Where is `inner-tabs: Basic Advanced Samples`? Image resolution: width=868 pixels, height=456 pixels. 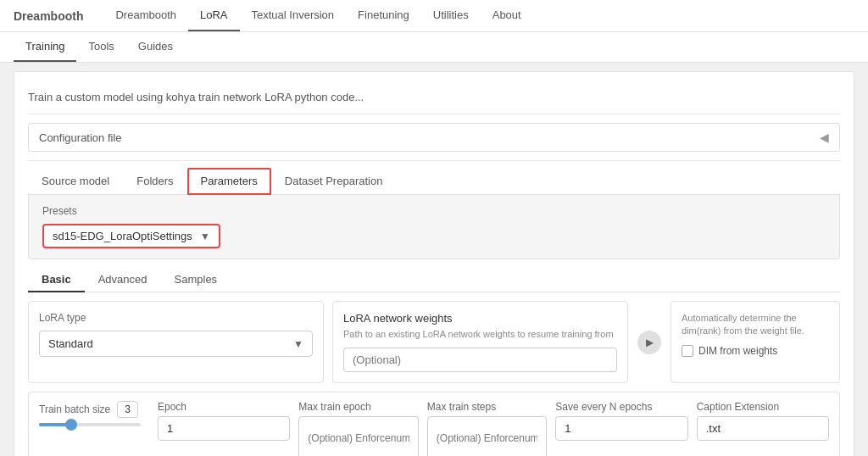
inner-tabs: Basic Advanced Samples is located at coordinates (434, 280).